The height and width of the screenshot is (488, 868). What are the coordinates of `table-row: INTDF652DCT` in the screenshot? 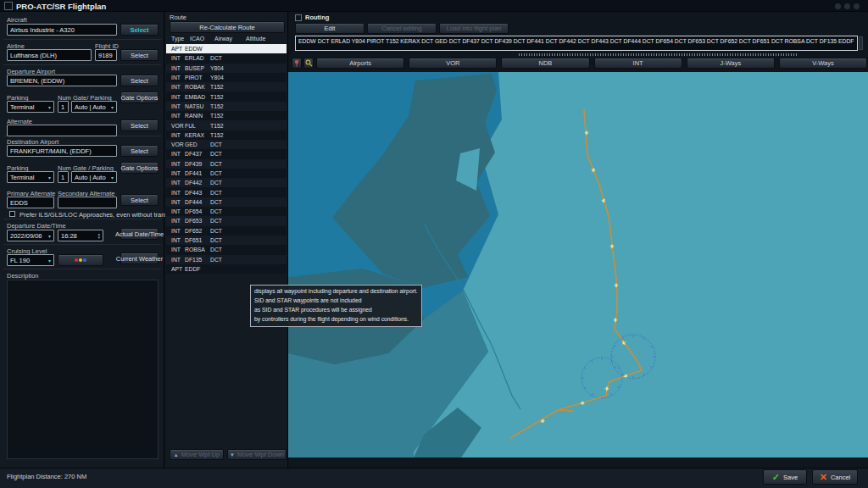 It's located at (226, 230).